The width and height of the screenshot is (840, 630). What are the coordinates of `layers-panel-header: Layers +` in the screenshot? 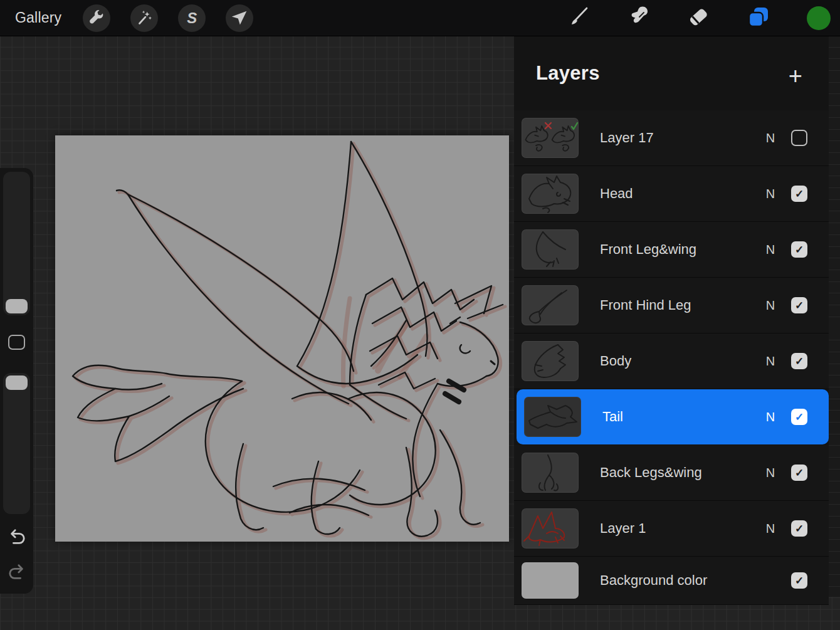 It's located at (671, 73).